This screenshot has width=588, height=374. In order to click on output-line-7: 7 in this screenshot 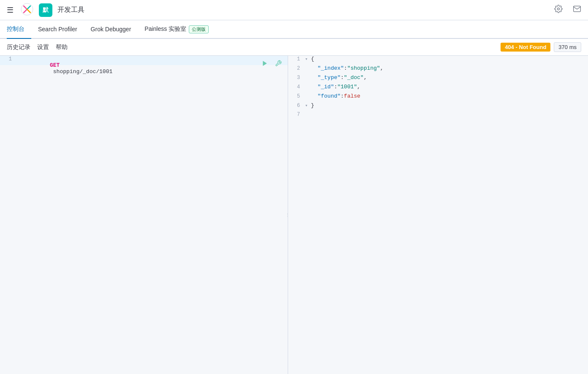, I will do `click(438, 116)`.